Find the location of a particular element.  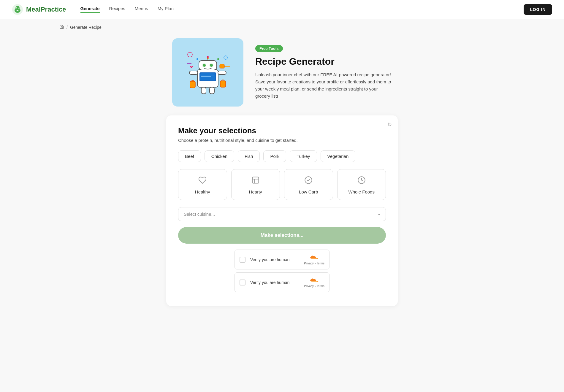

cuisine-select: Select cuisine... American Italian Mexic… is located at coordinates (282, 214).